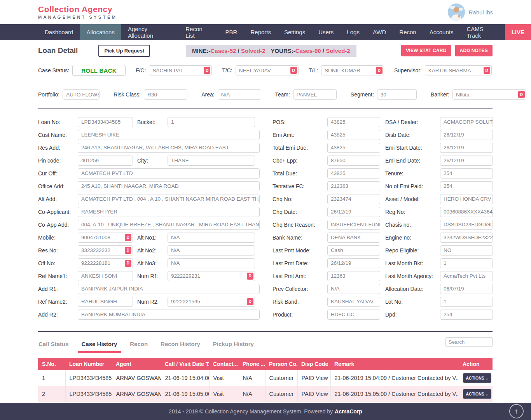 The width and height of the screenshot is (531, 420). I want to click on co-app-add-input: 004, A-10 , UNIQUE BREEZE , SHANTI NAGAR…, so click(169, 225).